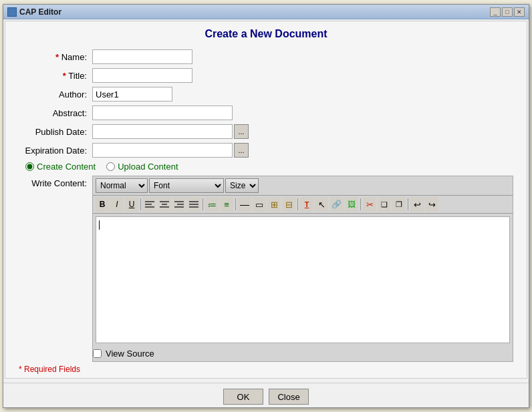 Image resolution: width=532 pixels, height=412 pixels. Describe the element at coordinates (66, 167) in the screenshot. I see `create-content-label: Create Content` at that location.